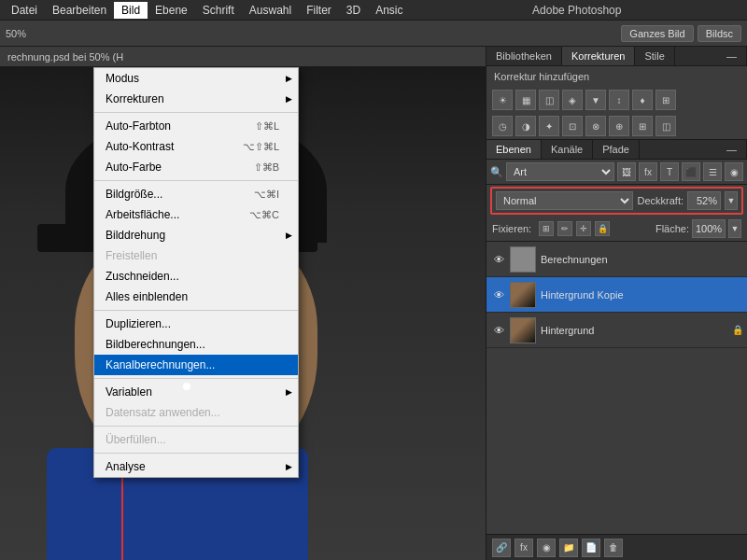 The width and height of the screenshot is (747, 560). I want to click on korrektur-icon-chart: ▦, so click(526, 100).